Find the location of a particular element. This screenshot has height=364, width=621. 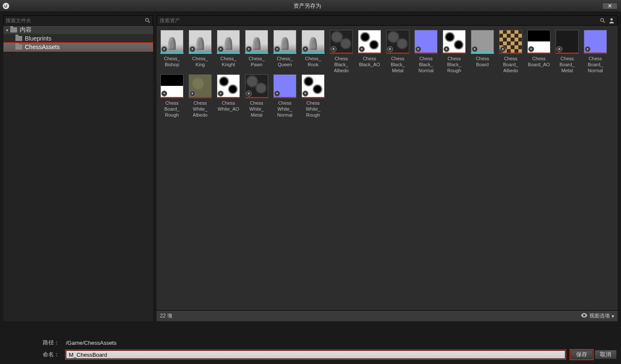

user-icon is located at coordinates (612, 21).